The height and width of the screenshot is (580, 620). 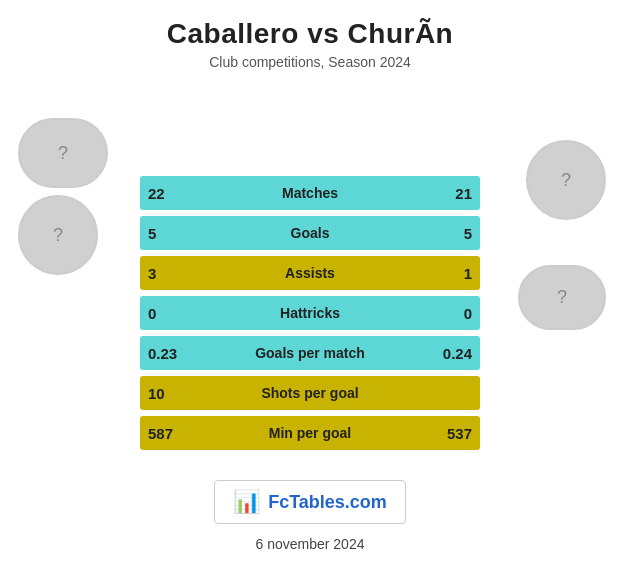 What do you see at coordinates (152, 274) in the screenshot?
I see `stat-left-val-2: 3` at bounding box center [152, 274].